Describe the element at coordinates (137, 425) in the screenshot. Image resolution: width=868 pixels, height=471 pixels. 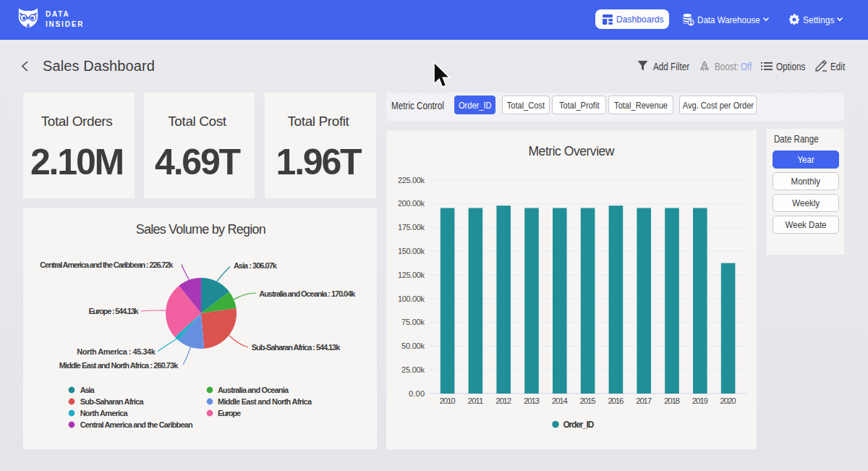
I see `svg-text:Central America and the Caribb: Central America and the Caribbean` at that location.